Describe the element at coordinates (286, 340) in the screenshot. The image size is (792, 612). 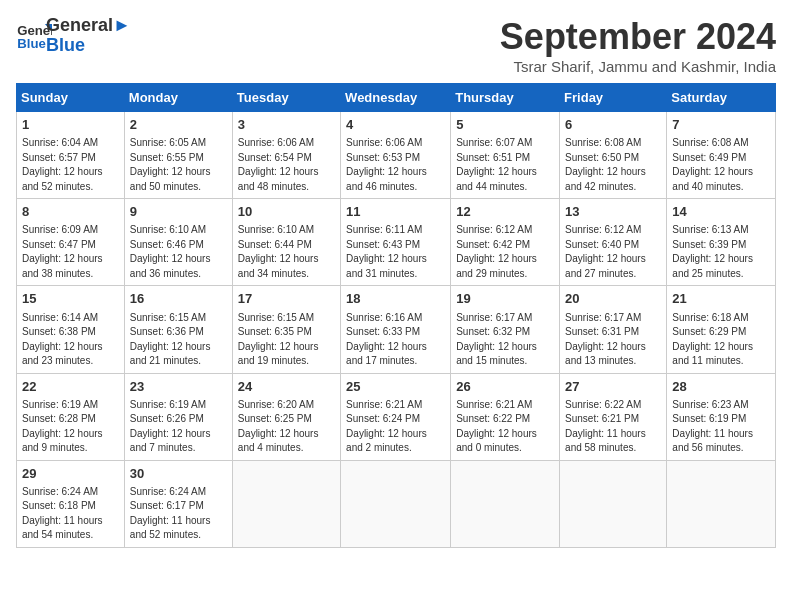
I see `day-info: Sunrise: 6:15 AMSunset: 6:35 PMDaylight:…` at that location.